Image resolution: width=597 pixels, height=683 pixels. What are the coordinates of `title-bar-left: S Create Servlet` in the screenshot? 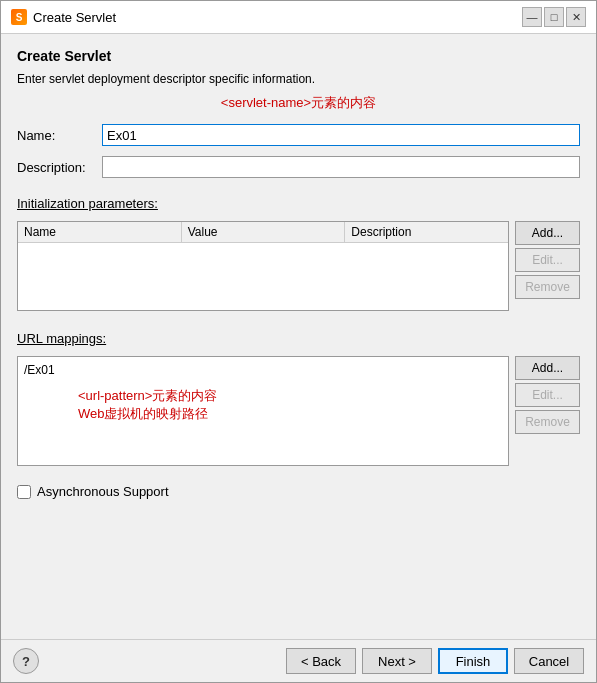 It's located at (64, 17).